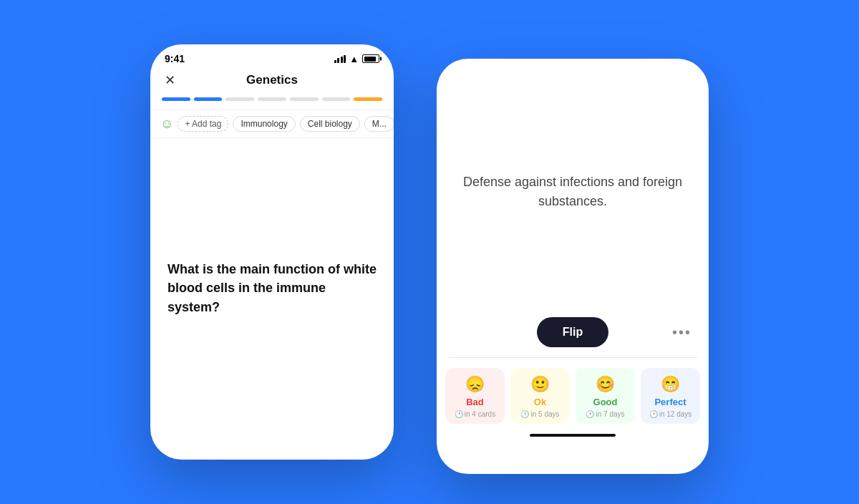 Image resolution: width=859 pixels, height=504 pixels. Describe the element at coordinates (272, 80) in the screenshot. I see `deck-title: Genetics` at that location.